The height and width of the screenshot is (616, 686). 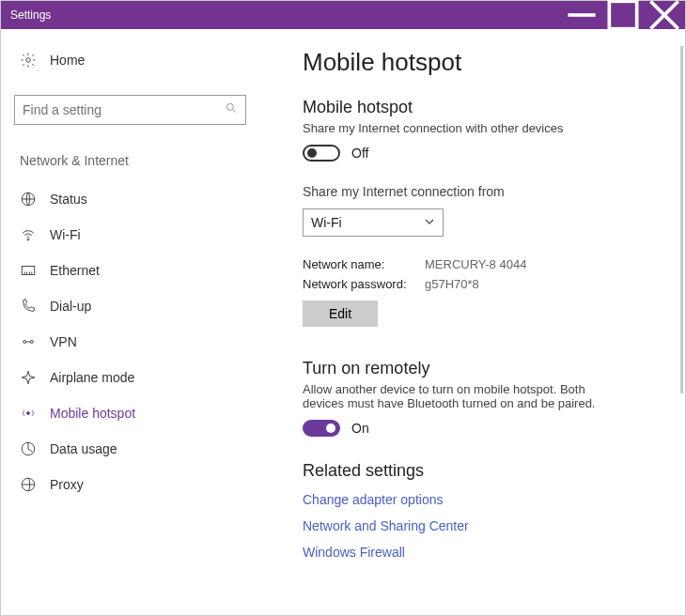 I want to click on sidebar-item-airplane: Airplane mode, so click(x=130, y=377).